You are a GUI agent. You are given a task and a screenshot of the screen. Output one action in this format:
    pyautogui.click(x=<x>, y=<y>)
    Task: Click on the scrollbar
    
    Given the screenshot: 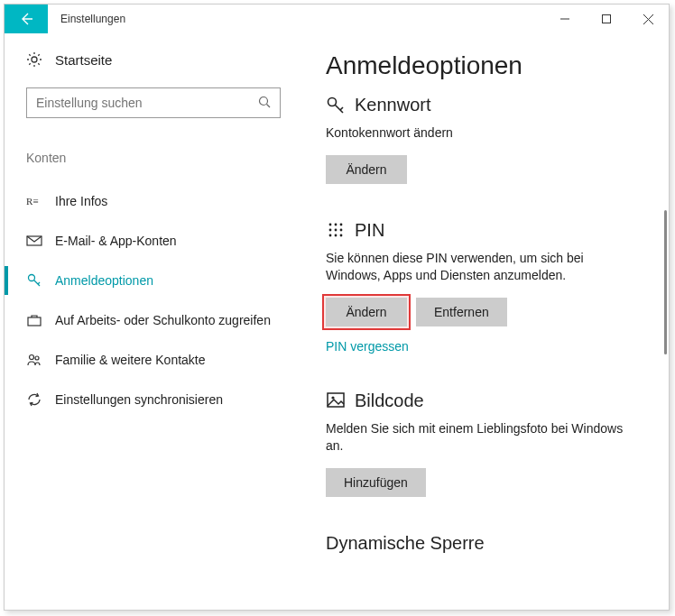 What is the action you would take?
    pyautogui.click(x=666, y=282)
    